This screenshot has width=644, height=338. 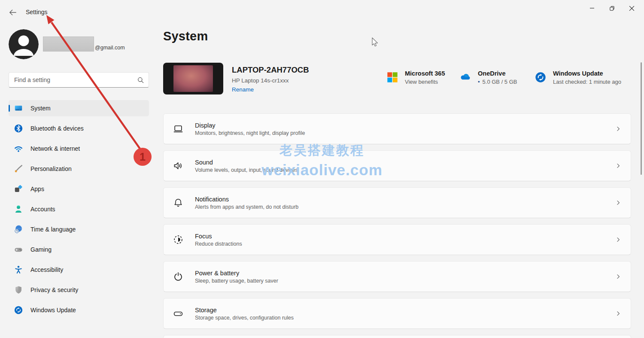 I want to click on sidebar-item-label: Bluetooth & devices, so click(x=57, y=128).